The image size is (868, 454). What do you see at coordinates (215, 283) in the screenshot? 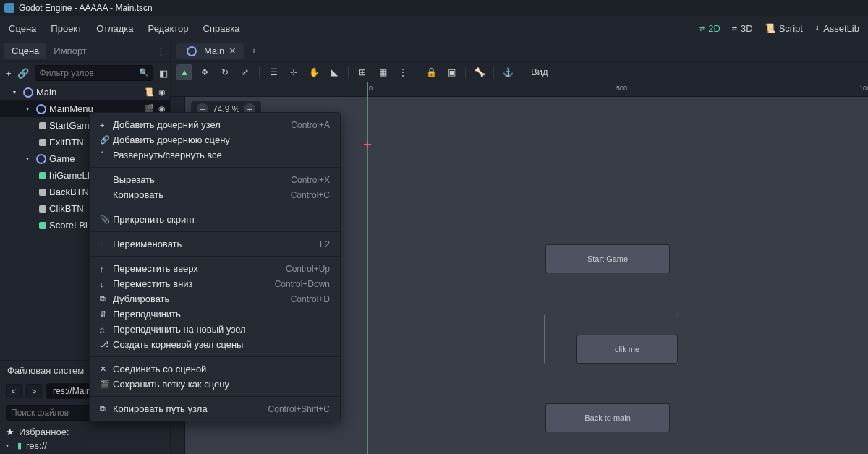
I see `ctx-item: ↓Переместить внизControl+Down` at bounding box center [215, 283].